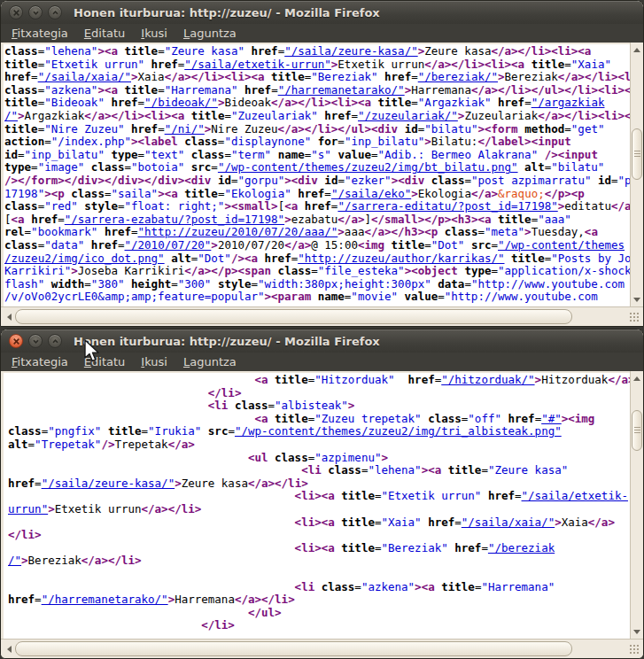  What do you see at coordinates (319, 484) in the screenshot?
I see `source-line: href="/saila/zeure-kasa/">Zeure kasa</a>…` at bounding box center [319, 484].